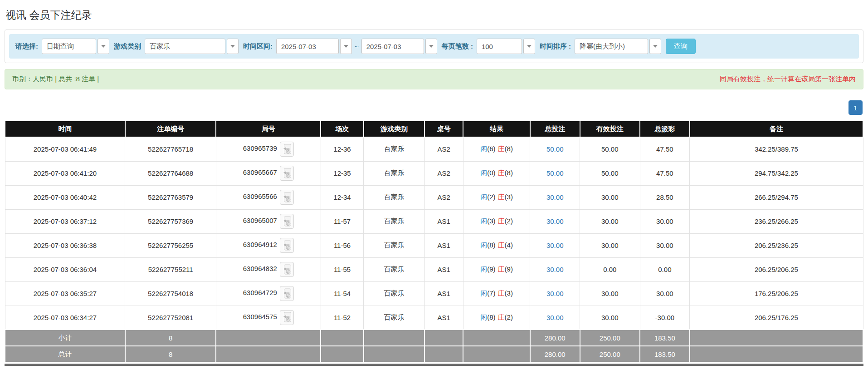 This screenshot has width=868, height=370. I want to click on page-1-button: 1, so click(855, 108).